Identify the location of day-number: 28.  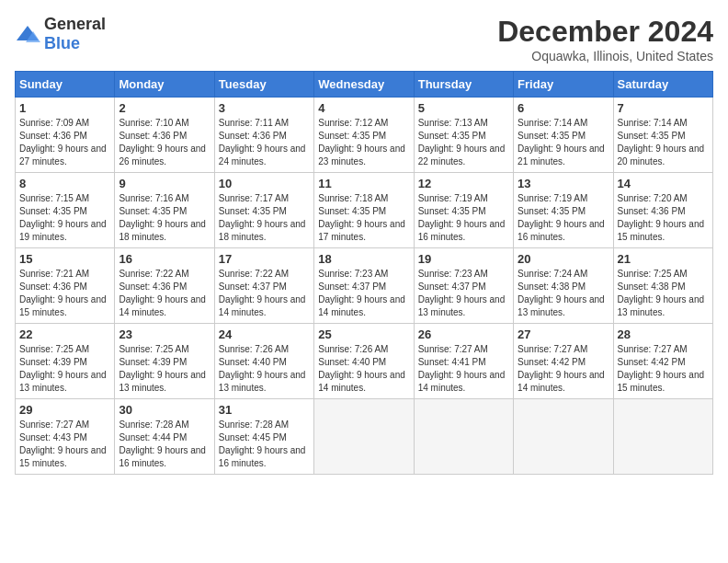
(664, 335).